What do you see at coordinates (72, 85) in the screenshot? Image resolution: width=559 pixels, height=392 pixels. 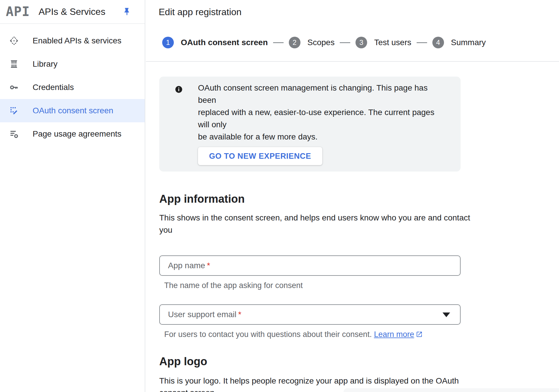 I see `sidebar-nav: Enabled APIs & services Library Crede` at bounding box center [72, 85].